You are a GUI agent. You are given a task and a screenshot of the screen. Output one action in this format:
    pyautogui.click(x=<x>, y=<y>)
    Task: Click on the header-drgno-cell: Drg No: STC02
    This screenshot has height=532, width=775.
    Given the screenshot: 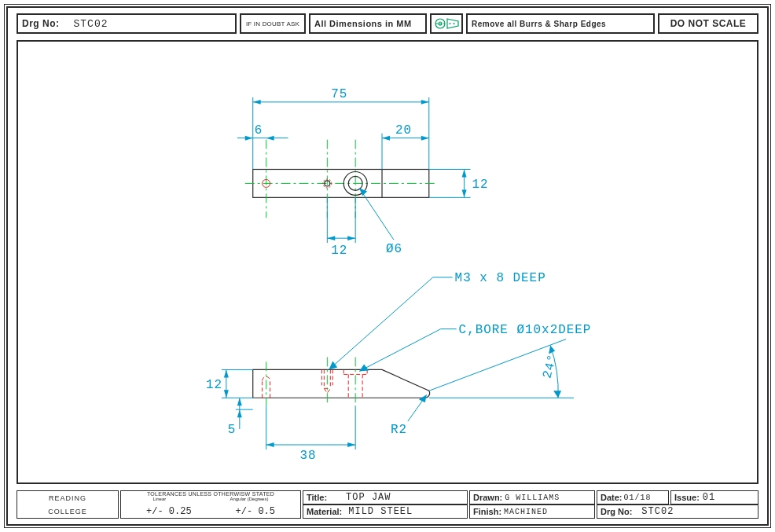 What is the action you would take?
    pyautogui.click(x=127, y=24)
    